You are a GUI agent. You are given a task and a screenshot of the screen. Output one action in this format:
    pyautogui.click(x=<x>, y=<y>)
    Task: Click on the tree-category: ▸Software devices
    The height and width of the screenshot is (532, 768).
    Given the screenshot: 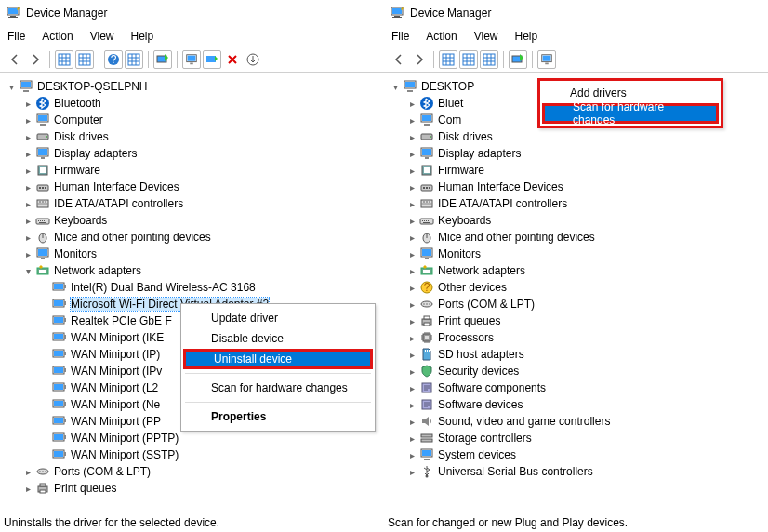 What is the action you would take?
    pyautogui.click(x=578, y=405)
    